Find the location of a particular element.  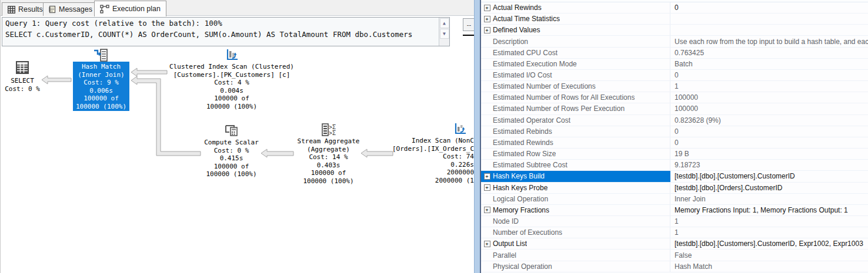

property-row-output-list: +Output List[testdb].[dbo].[Customers].C… is located at coordinates (675, 244).